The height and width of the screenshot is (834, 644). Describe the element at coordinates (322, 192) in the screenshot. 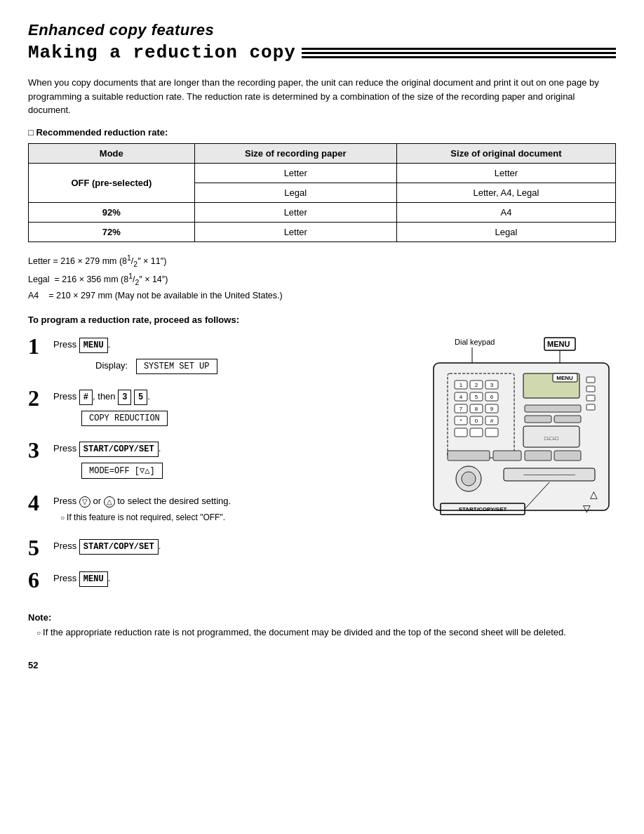

I see `reduction-table: Mode Size of recording paper Size of ori…` at that location.